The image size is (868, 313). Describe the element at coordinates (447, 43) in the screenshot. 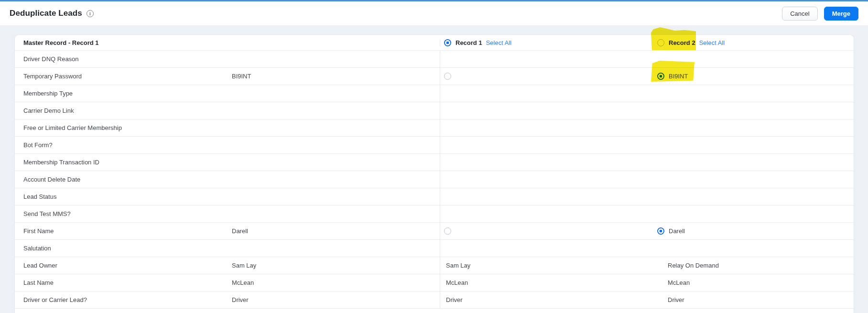

I see `record1-select-all-radio` at that location.